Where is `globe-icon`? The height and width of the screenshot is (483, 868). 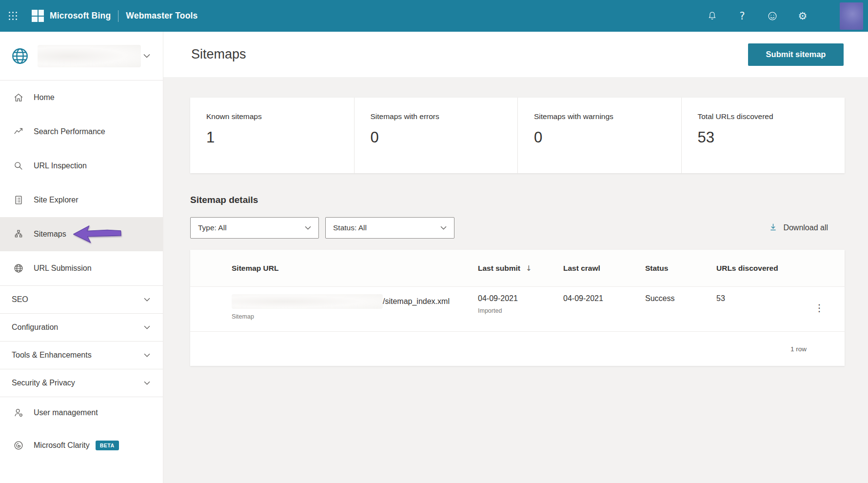 globe-icon is located at coordinates (19, 268).